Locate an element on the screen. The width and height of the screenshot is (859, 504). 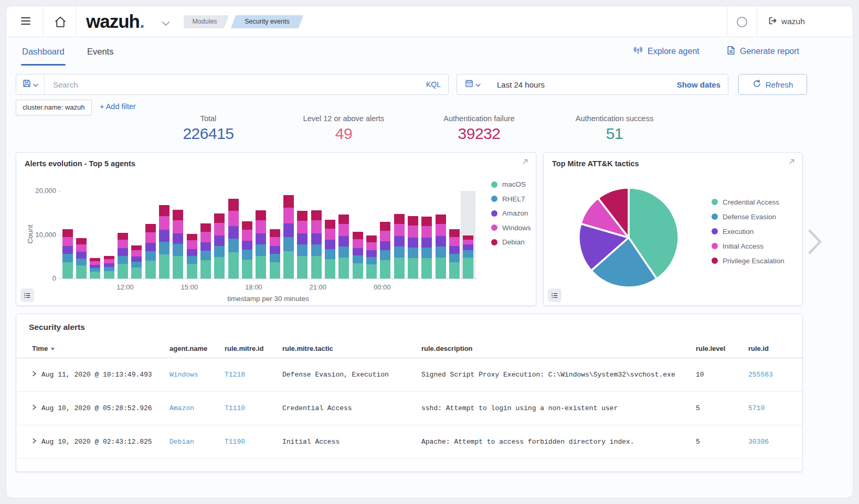
column-rule-description: rule.description is located at coordinates (552, 349).